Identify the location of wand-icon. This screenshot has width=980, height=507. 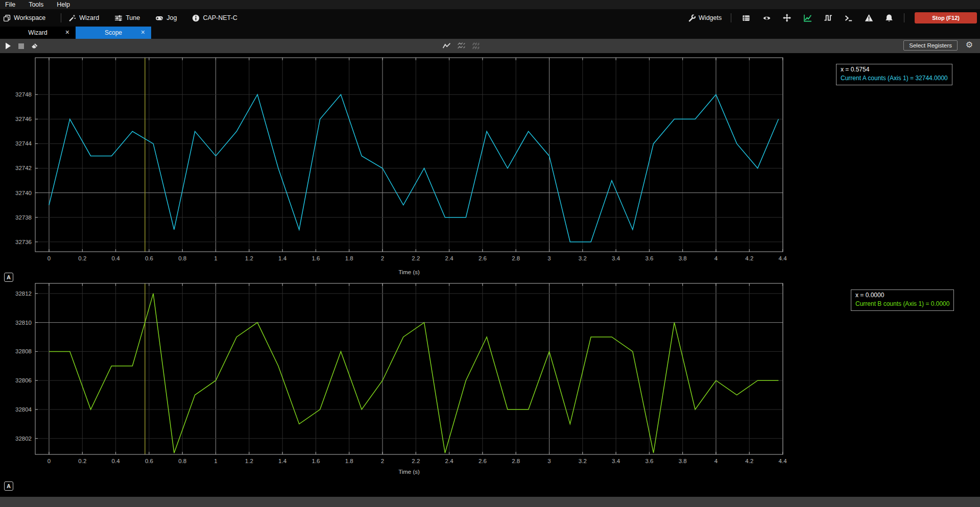
(73, 18).